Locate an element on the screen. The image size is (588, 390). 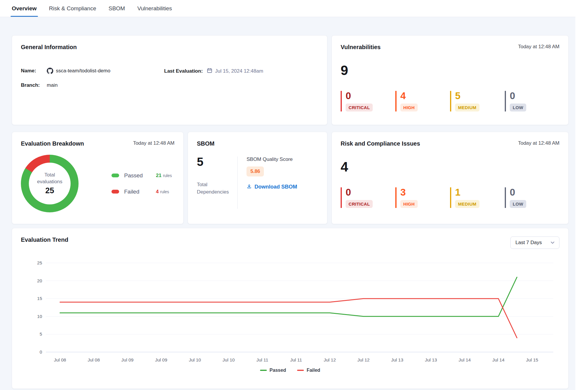
time-range-value: Last 7 Days is located at coordinates (529, 243).